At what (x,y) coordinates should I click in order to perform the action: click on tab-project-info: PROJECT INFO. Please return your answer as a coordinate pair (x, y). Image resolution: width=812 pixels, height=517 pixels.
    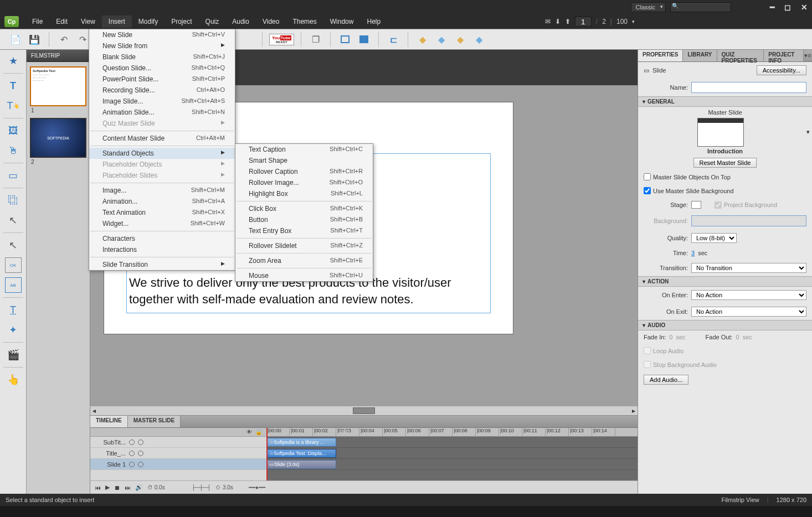
    Looking at the image, I should click on (784, 55).